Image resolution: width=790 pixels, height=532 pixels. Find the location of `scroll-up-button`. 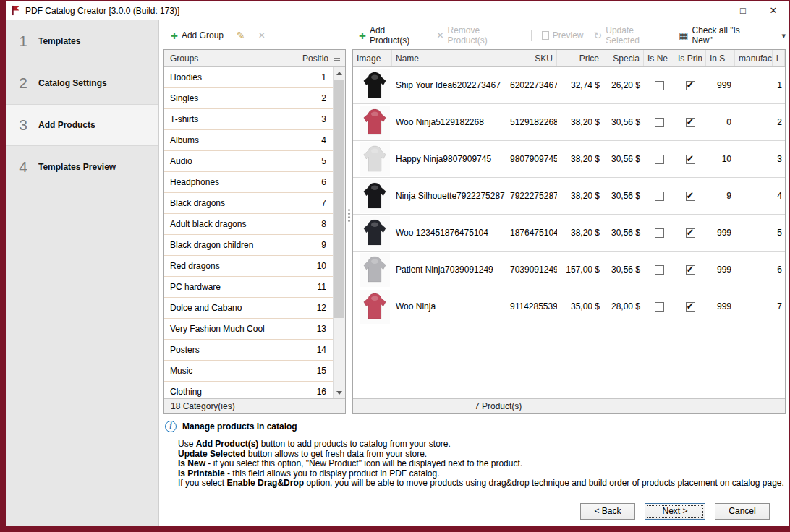

scroll-up-button is located at coordinates (339, 73).